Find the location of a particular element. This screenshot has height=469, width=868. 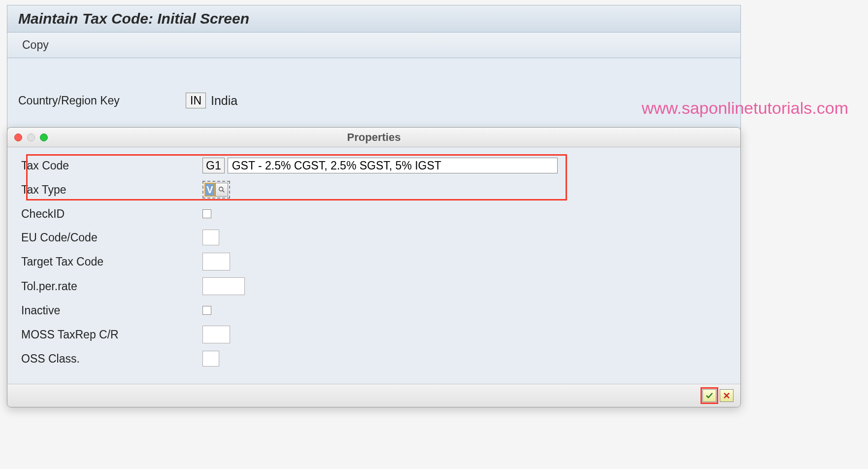

check-id-checkbox is located at coordinates (207, 214).